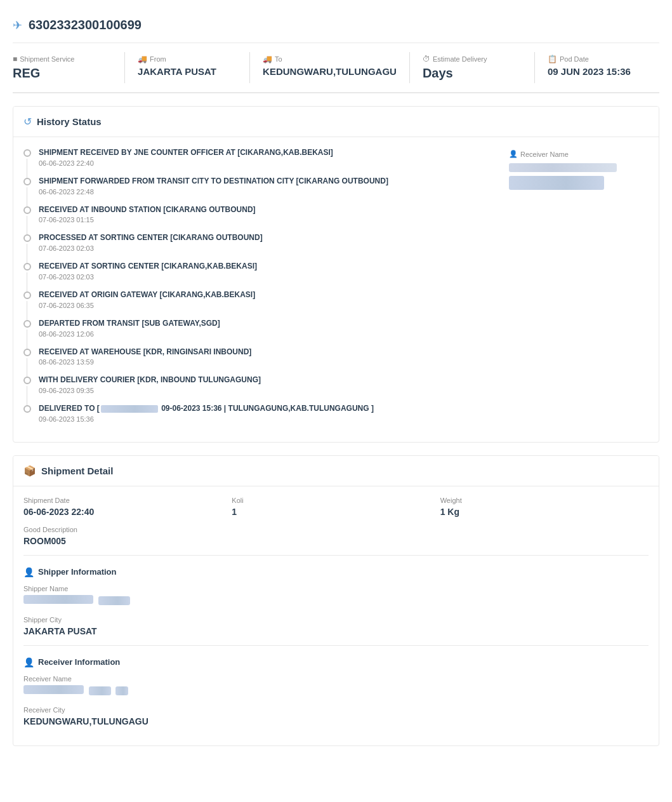 The height and width of the screenshot is (802, 672). Describe the element at coordinates (79, 662) in the screenshot. I see `receiver-sub-title: Receiver Information` at that location.